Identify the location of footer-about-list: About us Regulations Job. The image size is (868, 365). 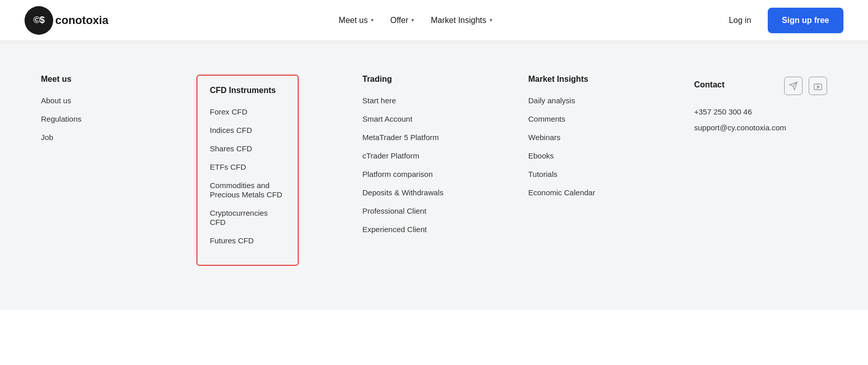
(82, 119).